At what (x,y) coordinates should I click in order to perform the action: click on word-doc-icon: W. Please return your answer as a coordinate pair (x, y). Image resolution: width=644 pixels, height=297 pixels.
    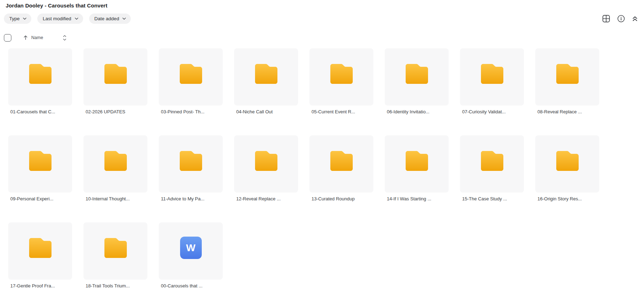
    Looking at the image, I should click on (191, 248).